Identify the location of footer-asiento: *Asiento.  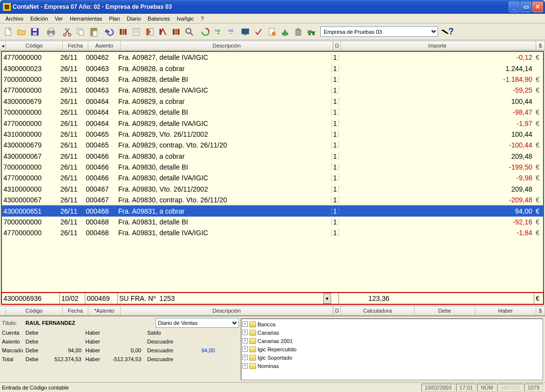
(104, 311).